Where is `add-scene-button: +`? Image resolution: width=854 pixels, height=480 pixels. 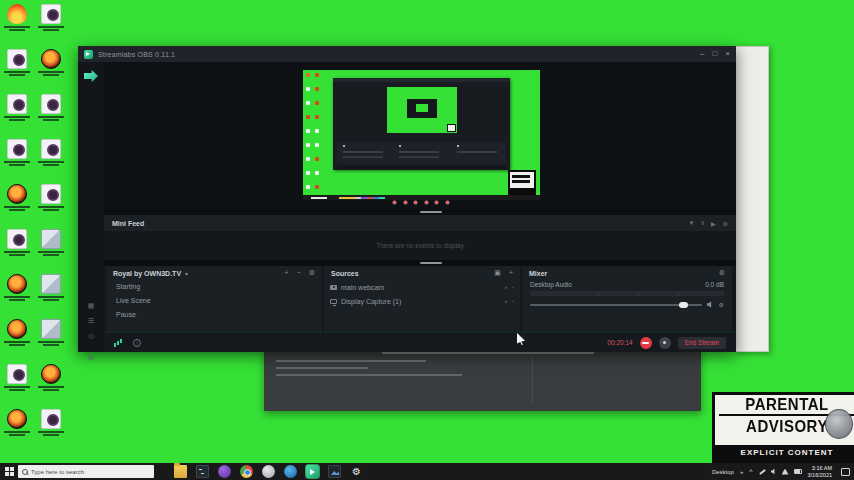
add-scene-button: + is located at coordinates (287, 273).